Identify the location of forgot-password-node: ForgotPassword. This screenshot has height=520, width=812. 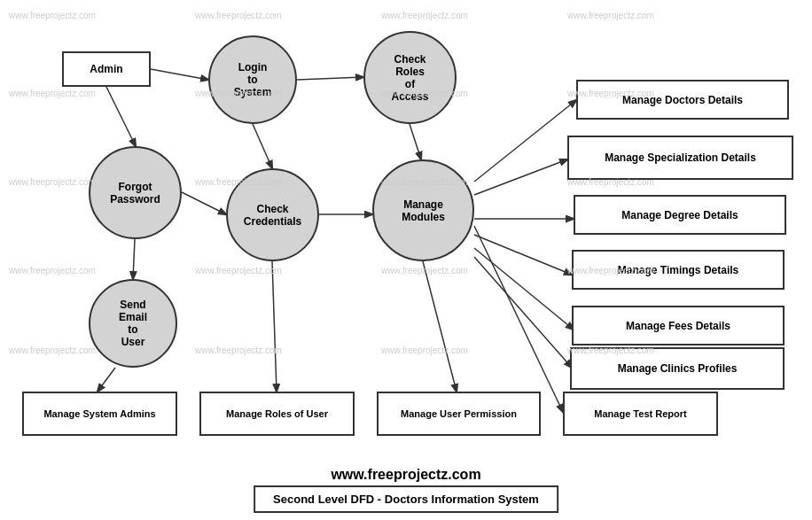
(135, 193).